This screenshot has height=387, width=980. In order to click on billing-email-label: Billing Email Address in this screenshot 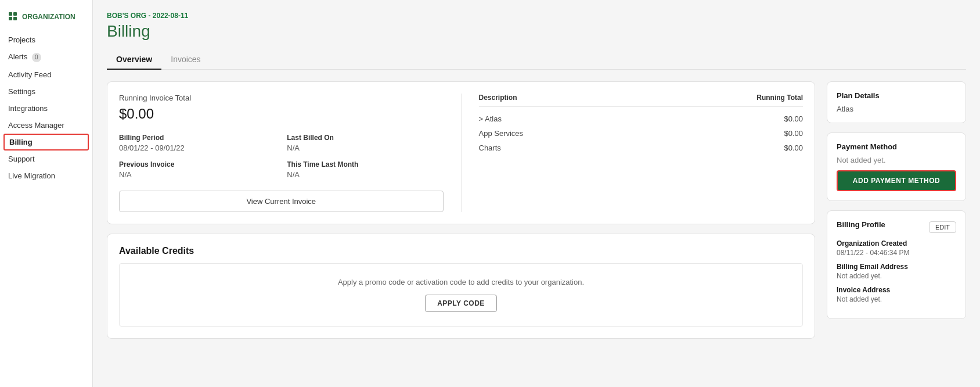, I will do `click(896, 267)`.